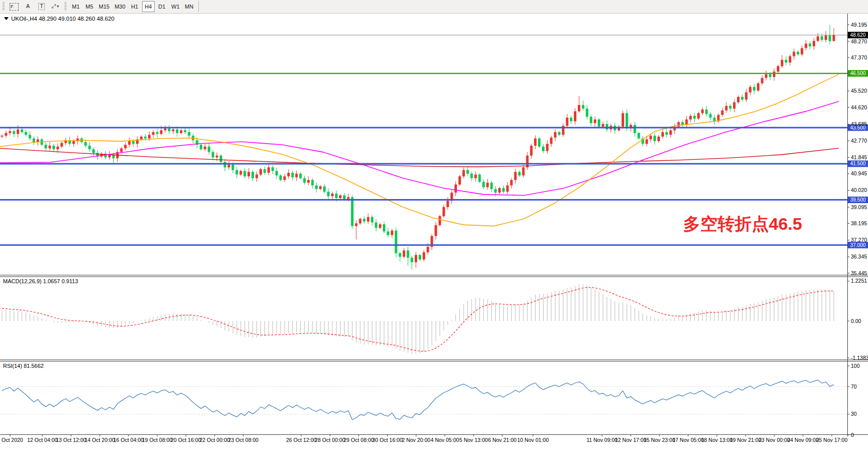  Describe the element at coordinates (104, 7) in the screenshot. I see `timeframe-m15-button: M15` at that location.